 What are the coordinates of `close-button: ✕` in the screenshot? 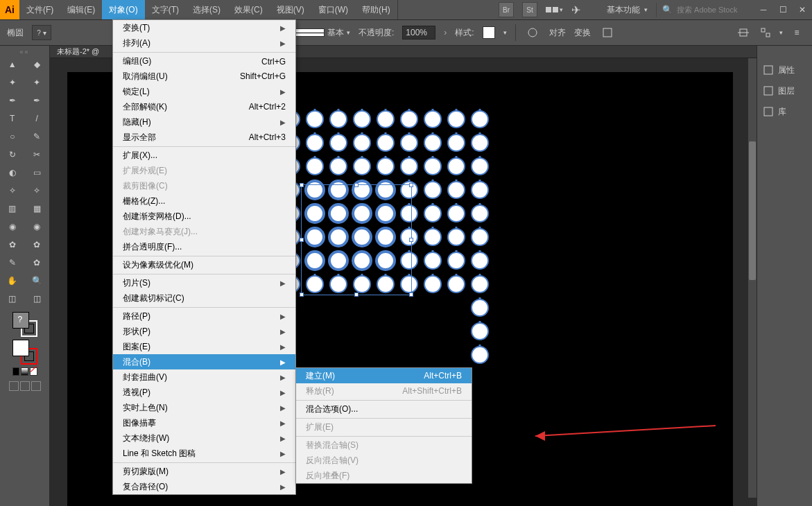 It's located at (802, 10).